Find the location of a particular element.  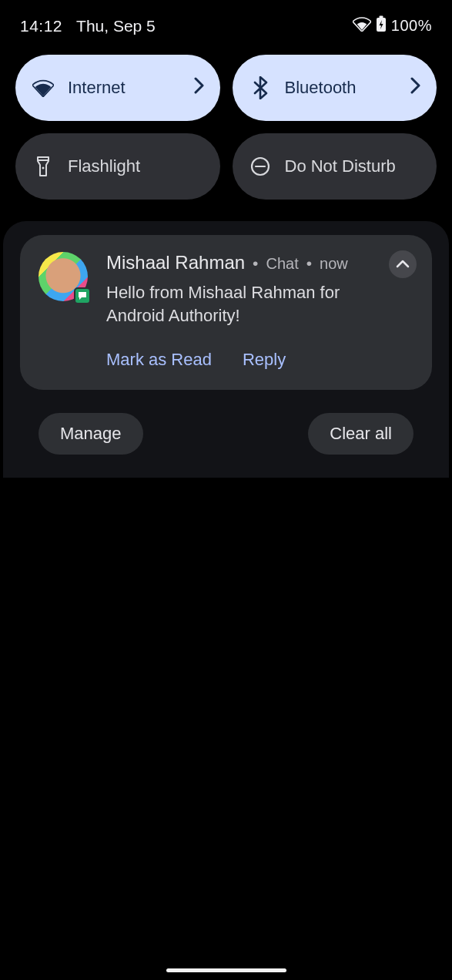

mark-as-read-button: Mark as Read is located at coordinates (159, 360).